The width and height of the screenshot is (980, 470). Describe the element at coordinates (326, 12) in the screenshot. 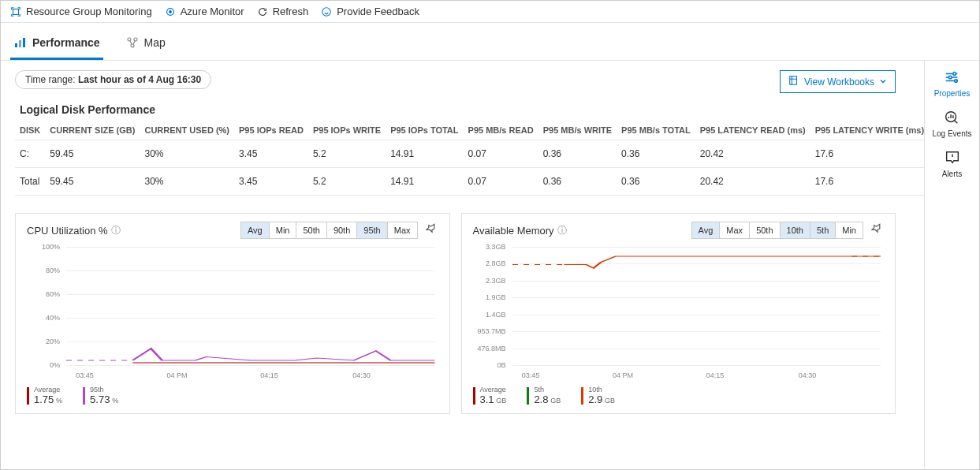

I see `smile-icon` at that location.